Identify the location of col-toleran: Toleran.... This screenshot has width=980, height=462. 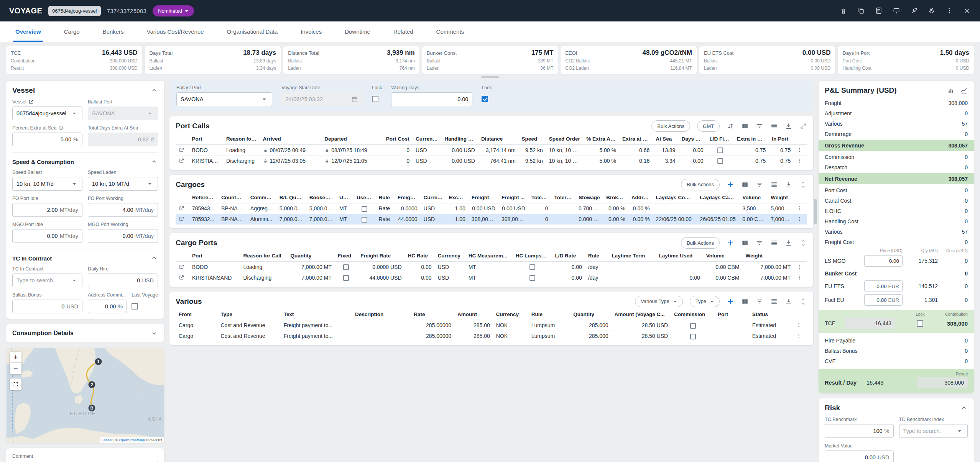
(540, 198).